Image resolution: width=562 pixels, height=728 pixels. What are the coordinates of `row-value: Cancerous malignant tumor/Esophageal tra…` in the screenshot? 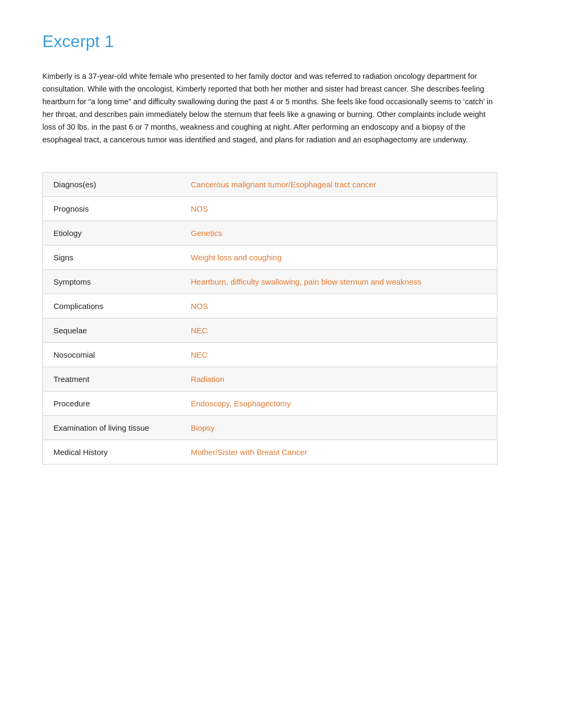 It's located at (339, 184).